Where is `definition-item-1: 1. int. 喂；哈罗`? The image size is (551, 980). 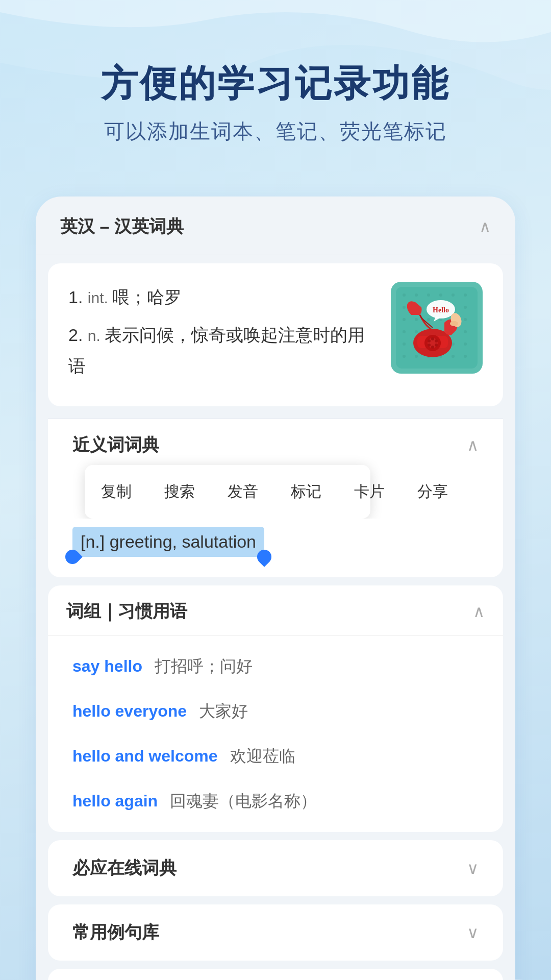
definition-item-1: 1. int. 喂；哈罗 is located at coordinates (224, 297).